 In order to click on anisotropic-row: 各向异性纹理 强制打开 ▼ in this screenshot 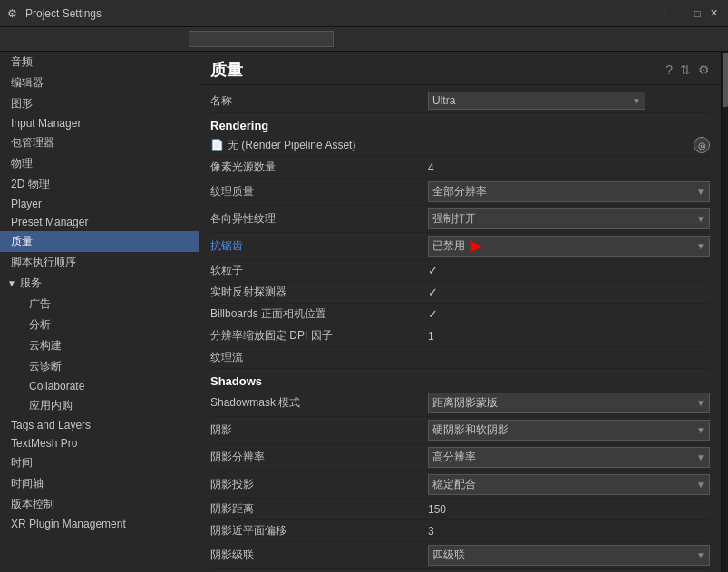, I will do `click(461, 219)`.